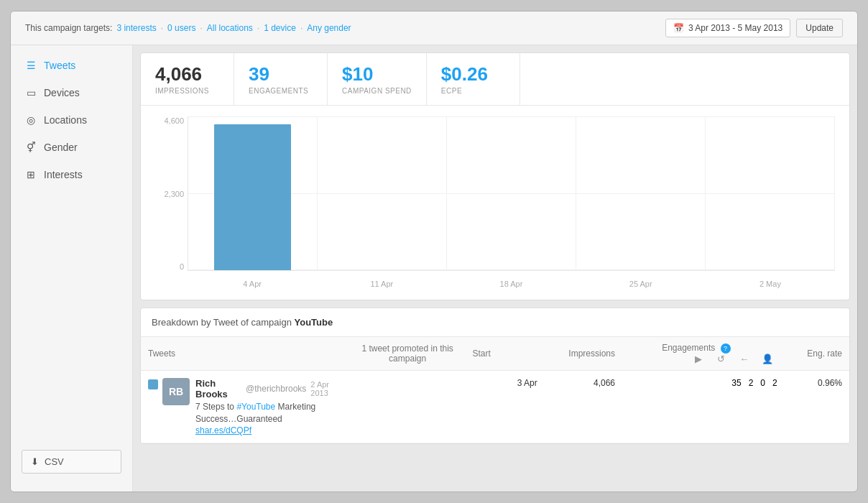 Image resolution: width=868 pixels, height=503 pixels. I want to click on dot4: ·, so click(302, 28).